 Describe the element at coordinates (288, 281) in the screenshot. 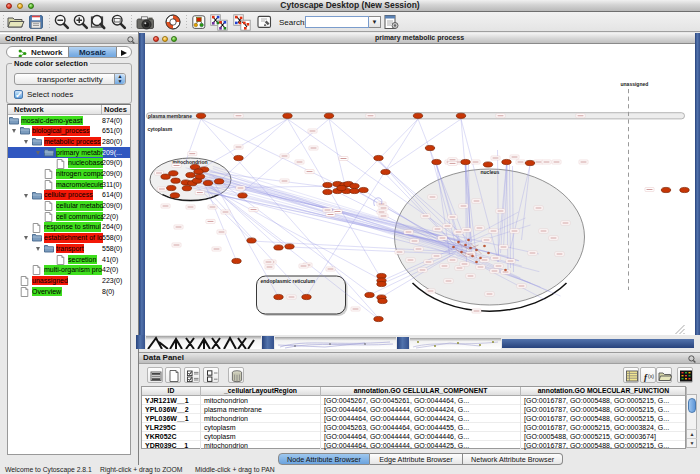

I see `svg-text: endoplasmic reticulum` at that location.